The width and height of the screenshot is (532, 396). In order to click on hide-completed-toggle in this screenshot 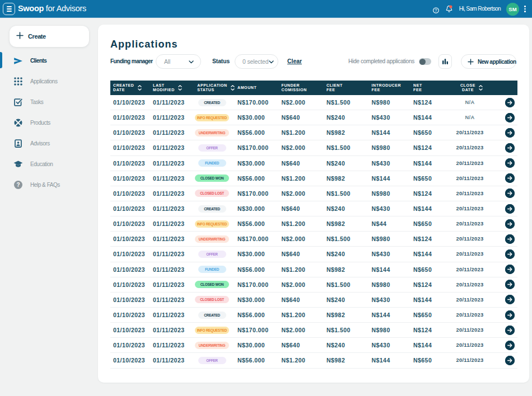, I will do `click(425, 62)`.